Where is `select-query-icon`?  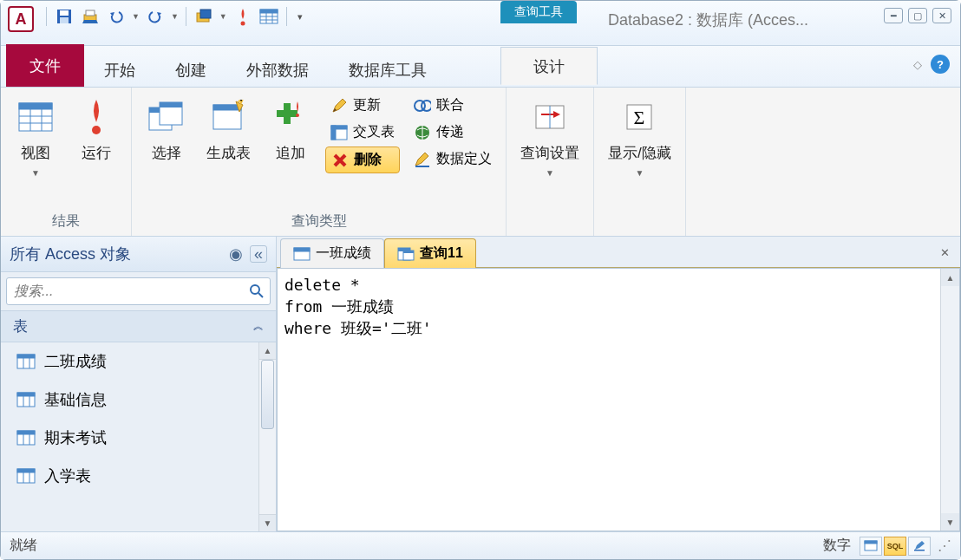 select-query-icon is located at coordinates (167, 117).